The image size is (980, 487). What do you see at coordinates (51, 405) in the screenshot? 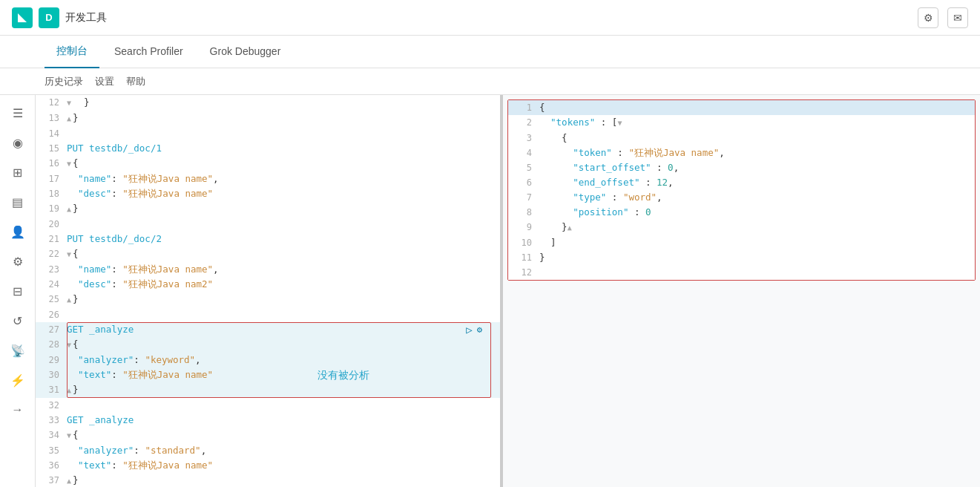
I see `line-number: 32` at bounding box center [51, 405].